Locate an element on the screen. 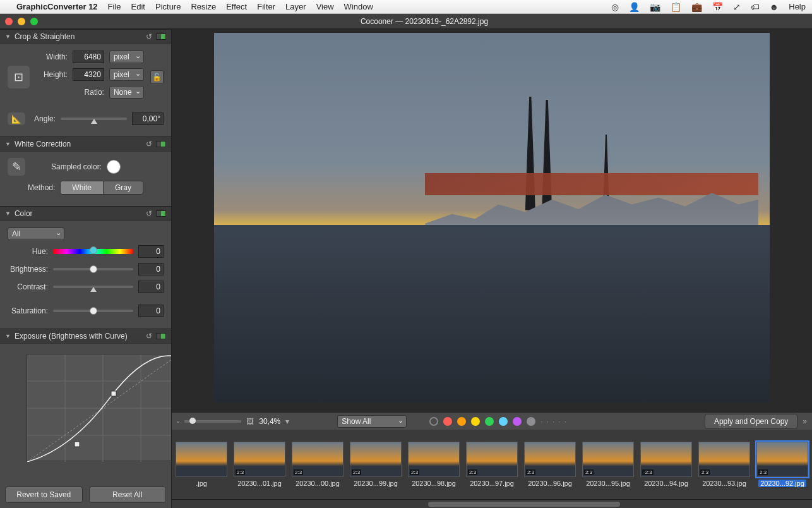  hue-slider is located at coordinates (93, 251).